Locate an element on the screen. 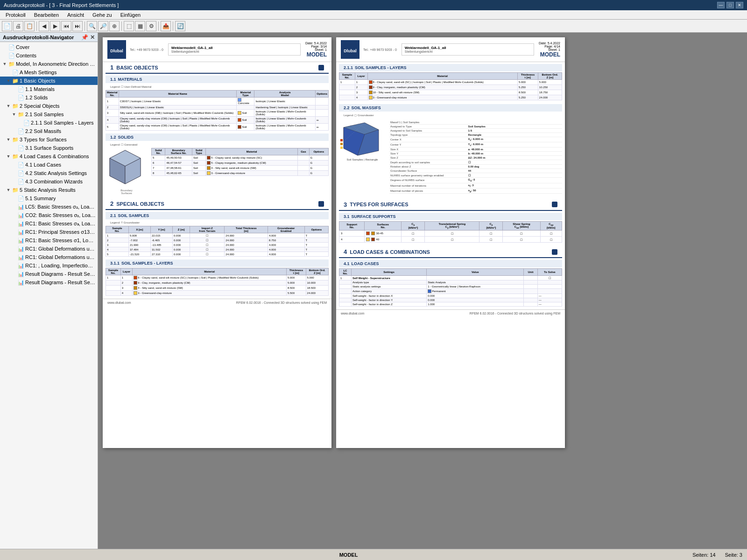 The image size is (747, 560). close-btn: ✕ is located at coordinates (740, 5).